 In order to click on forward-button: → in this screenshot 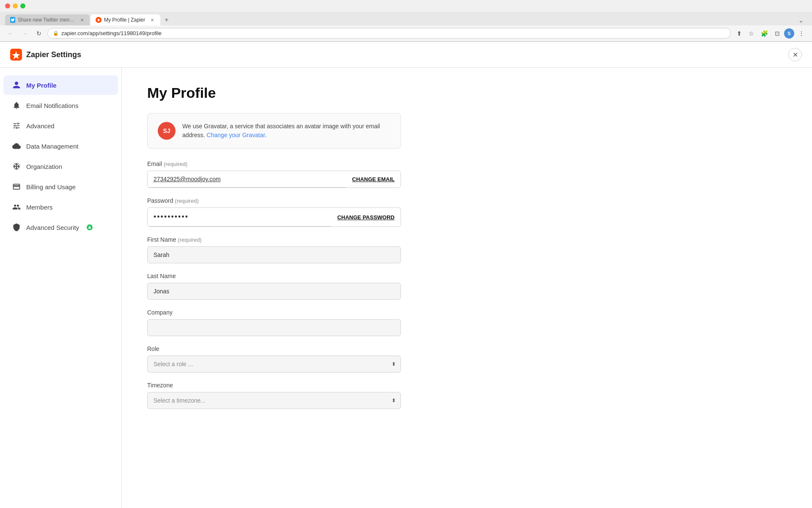, I will do `click(25, 33)`.